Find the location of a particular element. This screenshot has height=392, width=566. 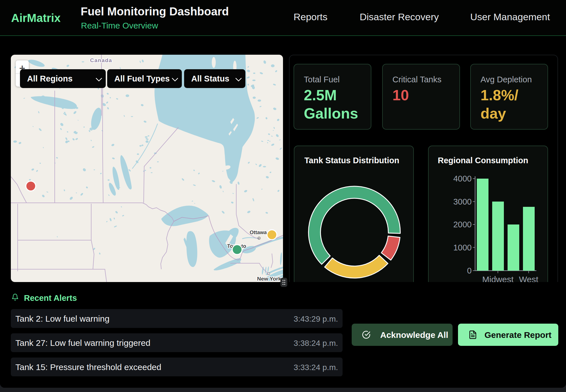

svg-text: 3000 is located at coordinates (462, 202).